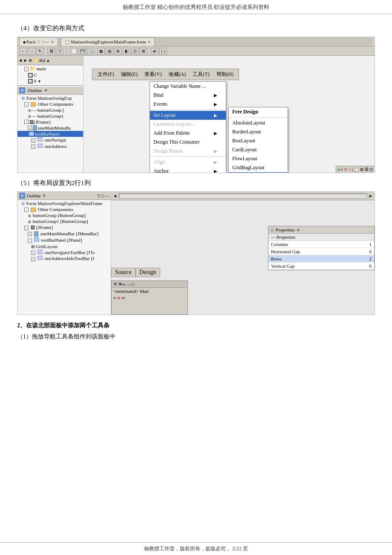 Image resolution: width=392 pixels, height=555 pixels. What do you see at coordinates (30, 234) in the screenshot?
I see `exp2-3: +` at bounding box center [30, 234].